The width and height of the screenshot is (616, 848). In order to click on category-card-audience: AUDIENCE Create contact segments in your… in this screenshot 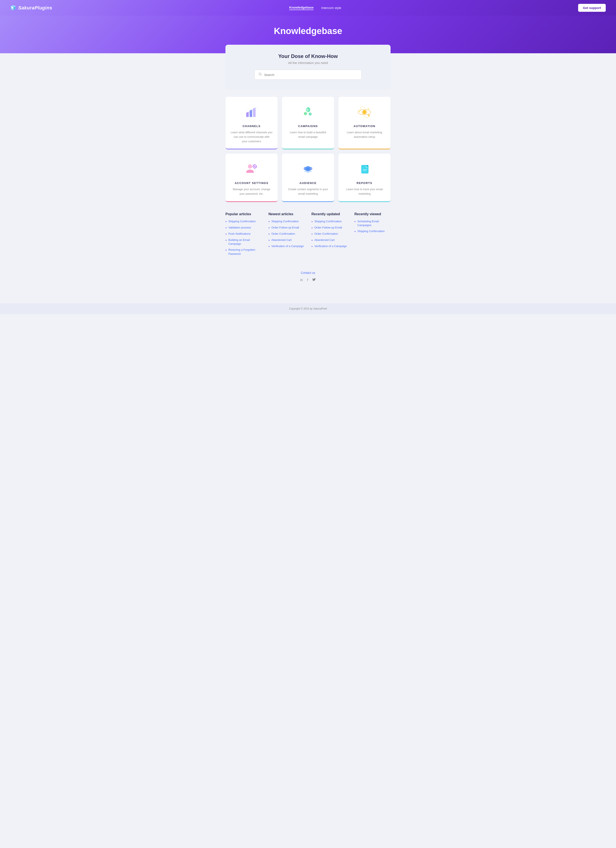, I will do `click(308, 178)`.